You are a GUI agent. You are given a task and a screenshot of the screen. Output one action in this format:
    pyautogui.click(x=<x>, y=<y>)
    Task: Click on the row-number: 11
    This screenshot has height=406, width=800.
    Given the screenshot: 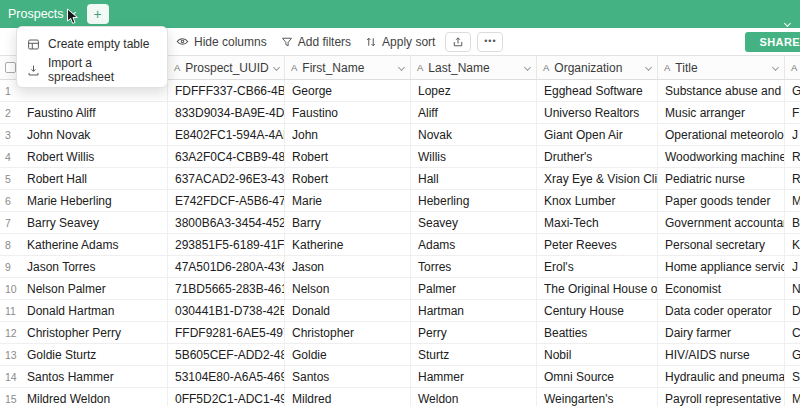 What is the action you would take?
    pyautogui.click(x=10, y=310)
    